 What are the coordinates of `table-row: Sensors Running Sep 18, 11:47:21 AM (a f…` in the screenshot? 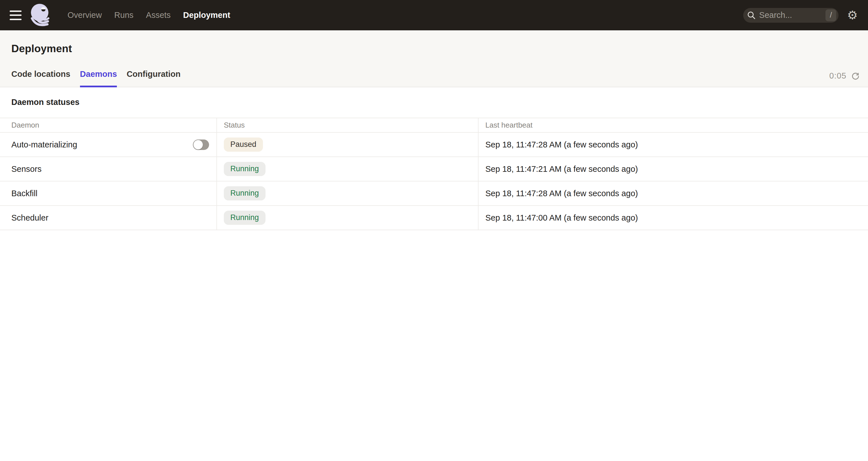 It's located at (434, 169).